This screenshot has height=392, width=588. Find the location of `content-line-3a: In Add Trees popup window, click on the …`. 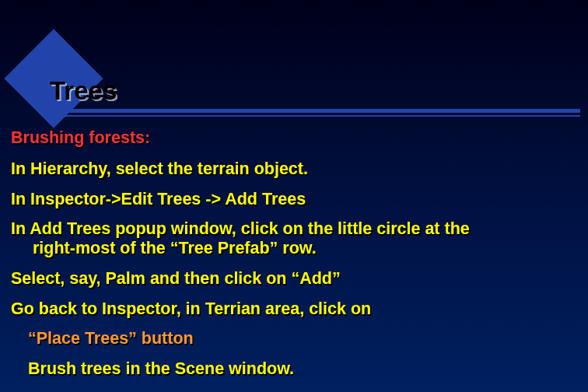

content-line-3a: In Add Trees popup window, click on the … is located at coordinates (240, 229).